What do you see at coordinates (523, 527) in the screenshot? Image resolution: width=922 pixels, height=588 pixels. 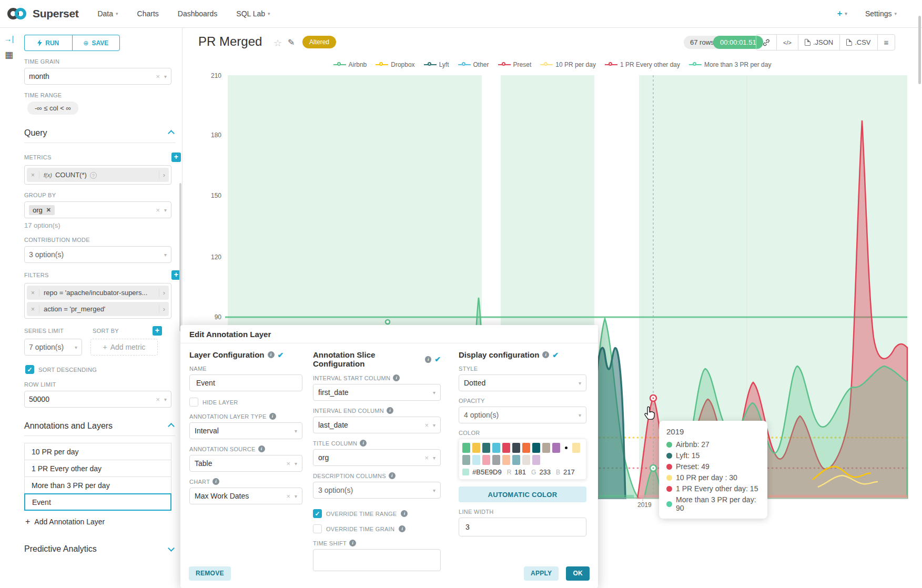 I see `line-width-input` at bounding box center [523, 527].